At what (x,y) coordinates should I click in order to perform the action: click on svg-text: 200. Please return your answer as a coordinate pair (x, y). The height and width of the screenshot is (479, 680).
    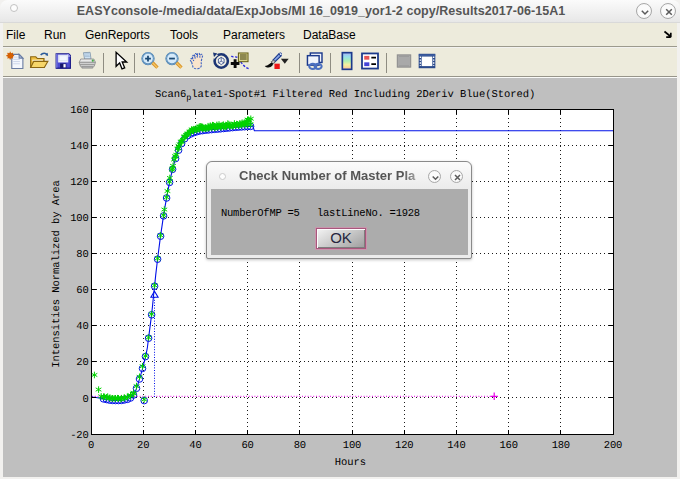
    Looking at the image, I should click on (613, 446).